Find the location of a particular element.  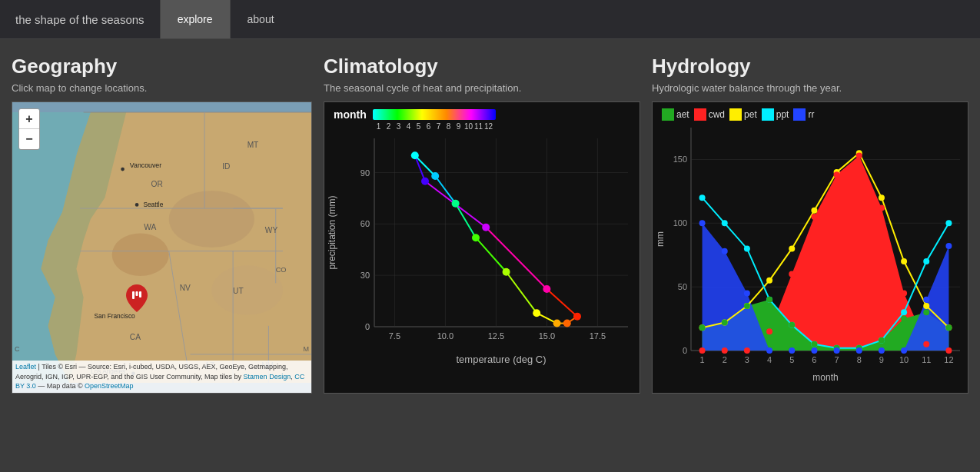

month-numbers: 1 2 3 4 5 6 7 8 9 10 11 12 is located at coordinates (482, 126).